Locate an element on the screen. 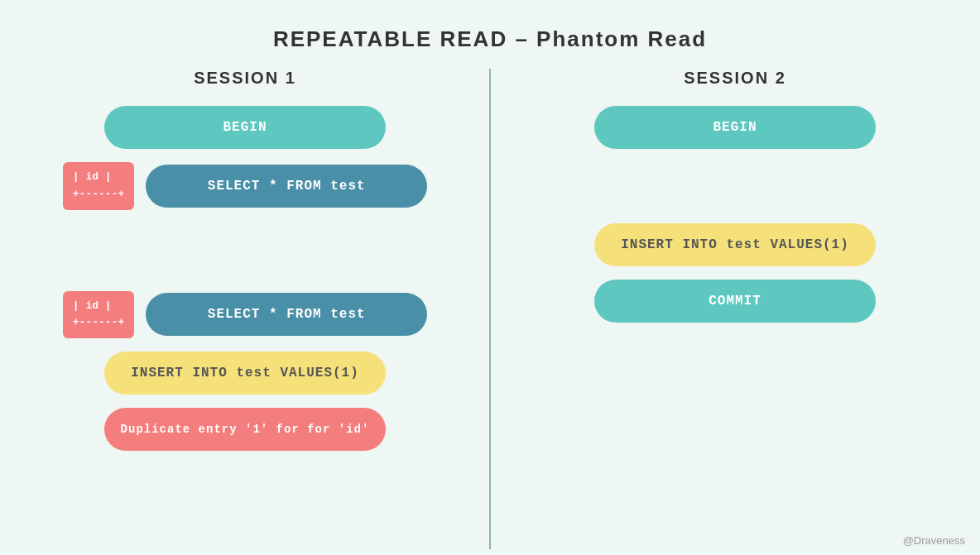  session1-select2-button: SELECT * FROM test is located at coordinates (286, 314).